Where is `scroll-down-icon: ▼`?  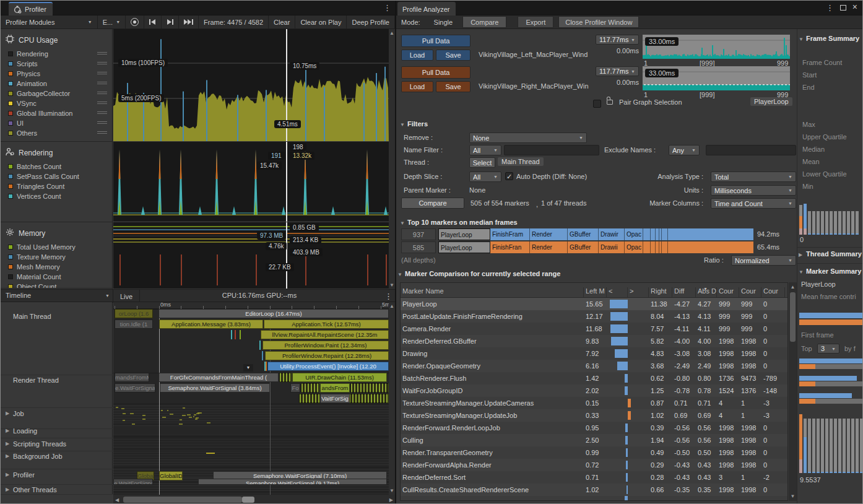
scroll-down-icon: ▼ is located at coordinates (792, 497).